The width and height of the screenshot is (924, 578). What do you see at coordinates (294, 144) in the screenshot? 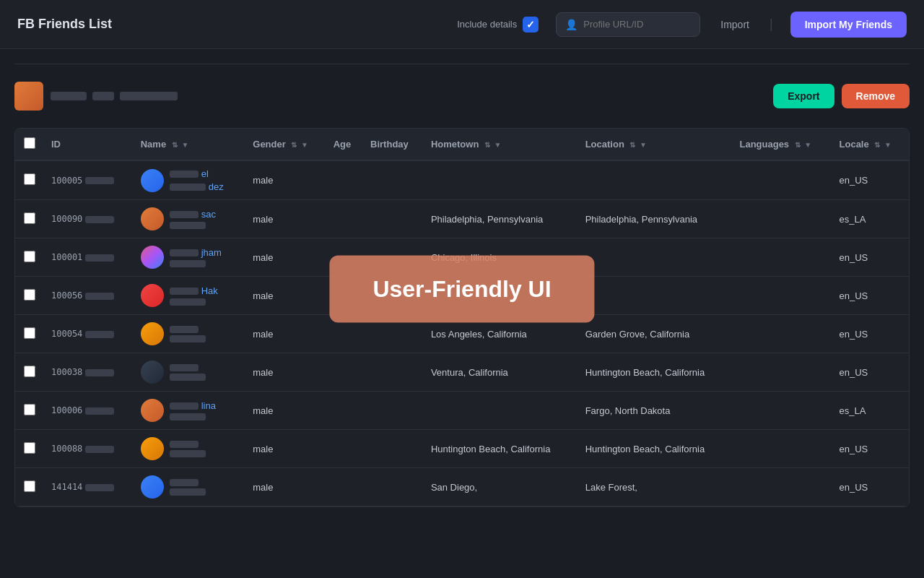
I see `gender-sort-icon: ⇅` at bounding box center [294, 144].